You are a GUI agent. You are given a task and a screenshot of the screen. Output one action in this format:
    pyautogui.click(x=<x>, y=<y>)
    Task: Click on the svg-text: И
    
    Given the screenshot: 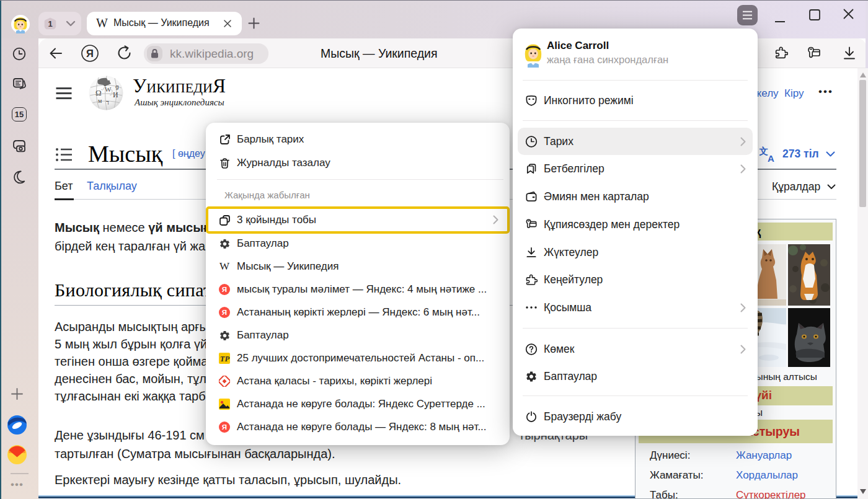 What is the action you would take?
    pyautogui.click(x=115, y=95)
    